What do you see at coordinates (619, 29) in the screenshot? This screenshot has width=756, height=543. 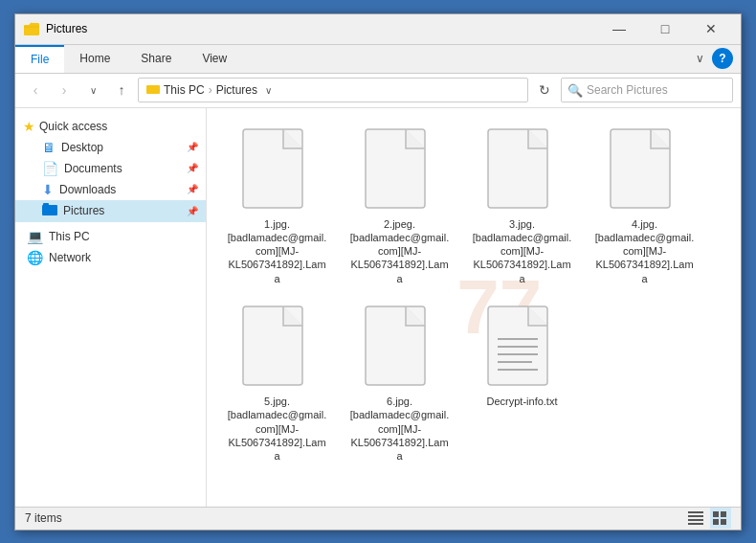 I see `minimize-button: —` at bounding box center [619, 29].